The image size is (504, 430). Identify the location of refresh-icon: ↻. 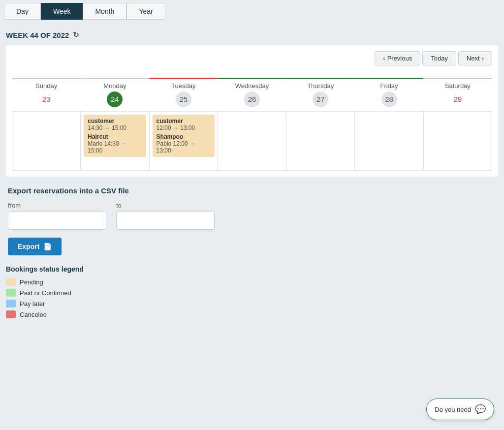
(76, 35).